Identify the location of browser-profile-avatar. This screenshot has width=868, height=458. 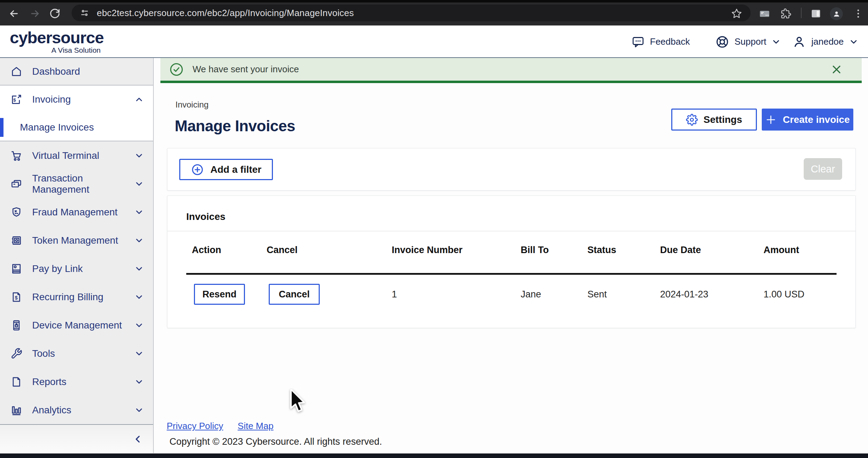
(837, 14).